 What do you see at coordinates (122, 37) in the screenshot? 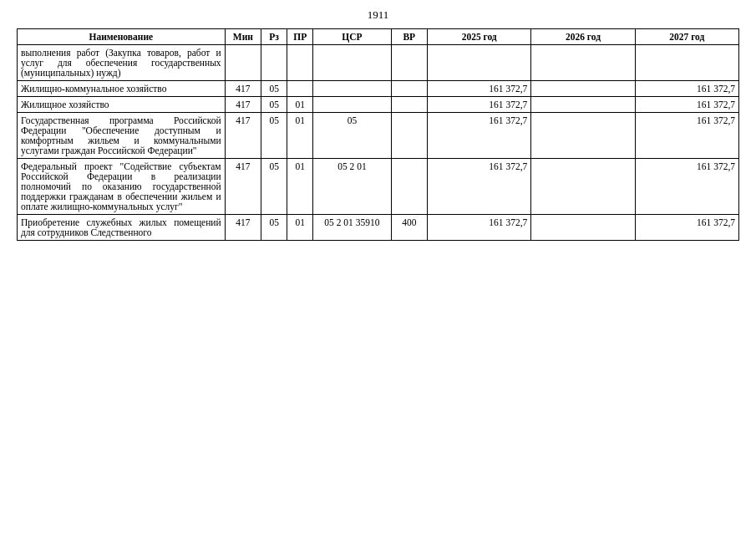
I see `header-name: Наименование` at bounding box center [122, 37].